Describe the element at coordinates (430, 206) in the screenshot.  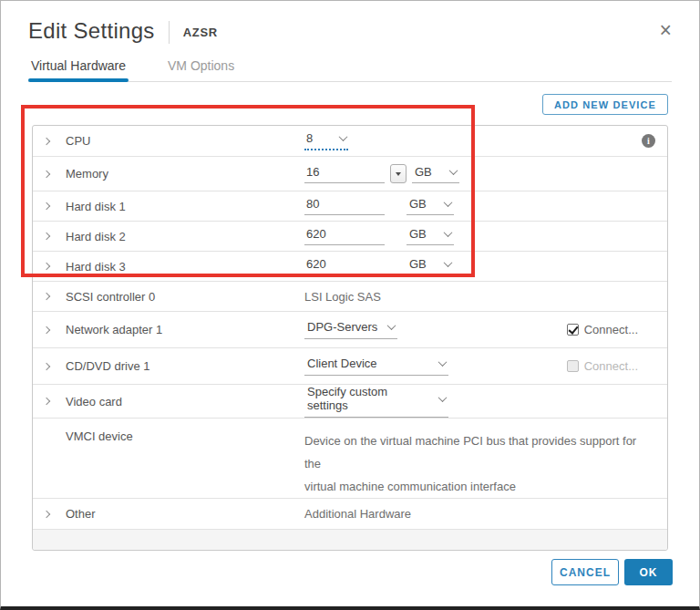
I see `hard-disk-1-unit-select: GB` at that location.